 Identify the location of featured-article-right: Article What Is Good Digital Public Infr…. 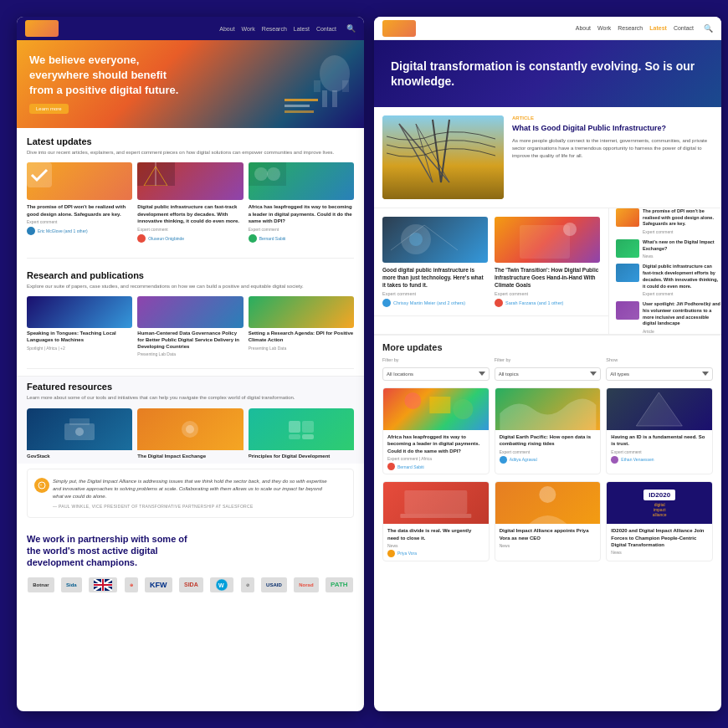
(547, 157).